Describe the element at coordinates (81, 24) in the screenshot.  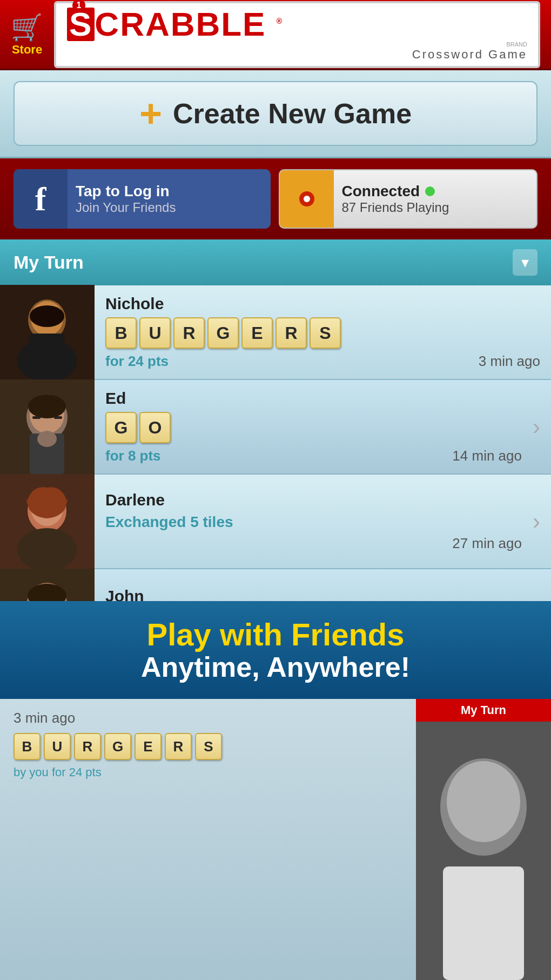
I see `logo-s: S` at that location.